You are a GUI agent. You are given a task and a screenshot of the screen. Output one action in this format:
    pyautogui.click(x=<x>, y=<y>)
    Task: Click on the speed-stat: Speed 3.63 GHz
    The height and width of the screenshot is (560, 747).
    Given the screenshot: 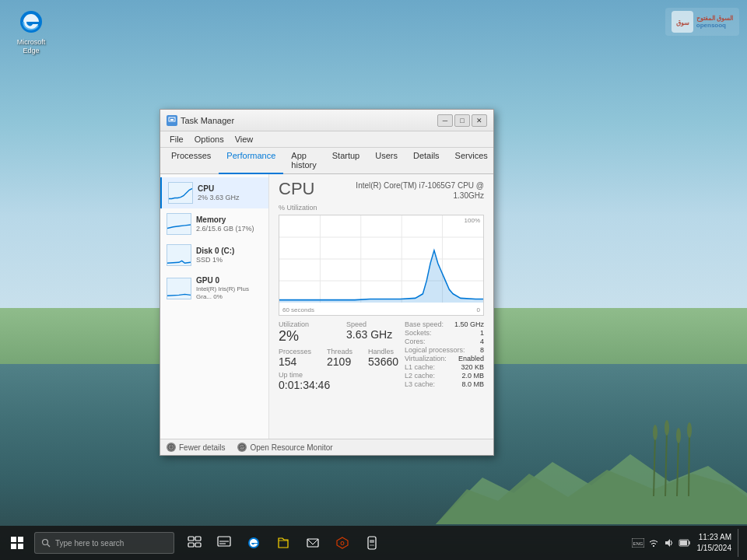 What is the action you would take?
    pyautogui.click(x=372, y=333)
    